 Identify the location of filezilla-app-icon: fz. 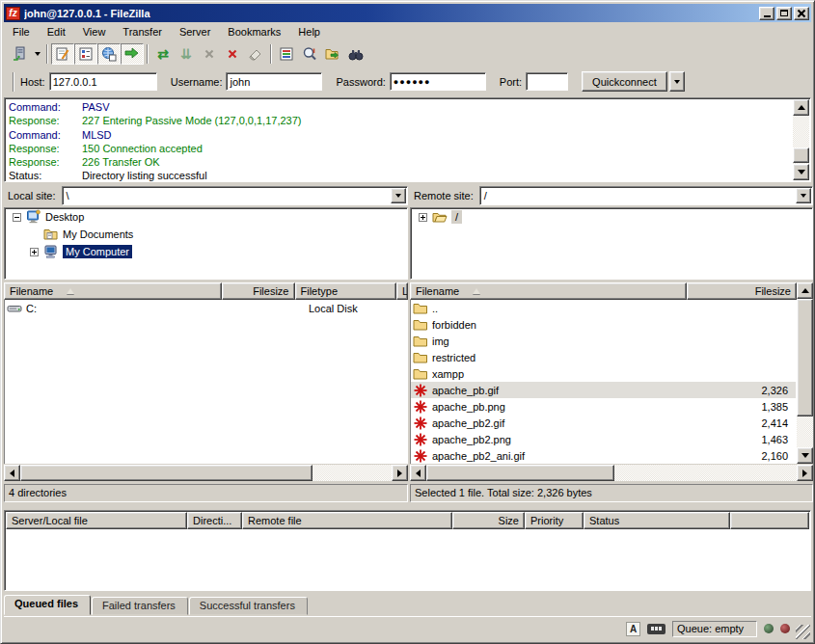
(14, 13).